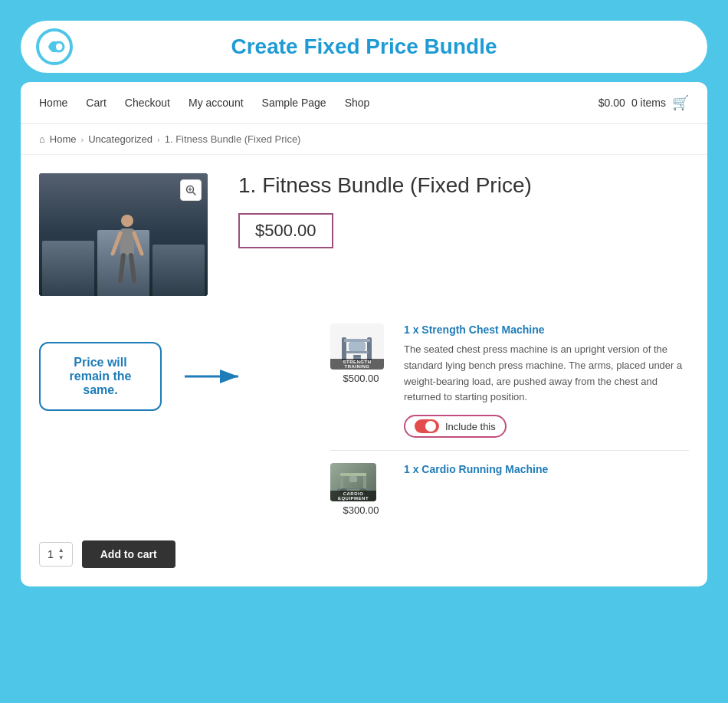 The image size is (728, 703). Describe the element at coordinates (644, 103) in the screenshot. I see `nav-cart-area: $0.00 0 items 🛒` at that location.